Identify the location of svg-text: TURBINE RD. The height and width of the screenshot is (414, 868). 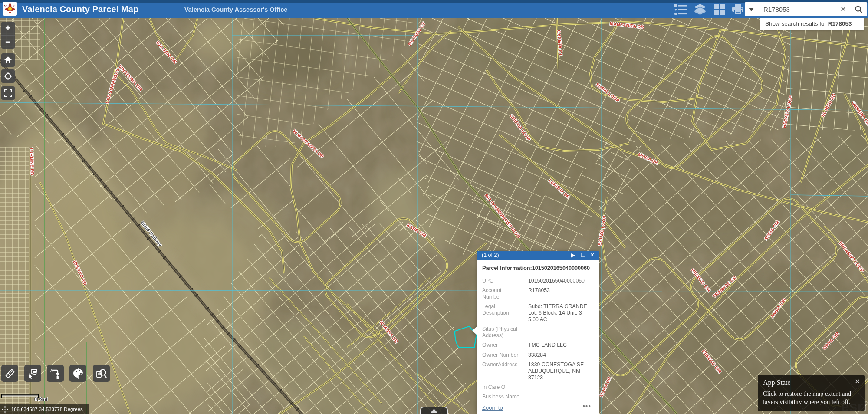
(32, 161).